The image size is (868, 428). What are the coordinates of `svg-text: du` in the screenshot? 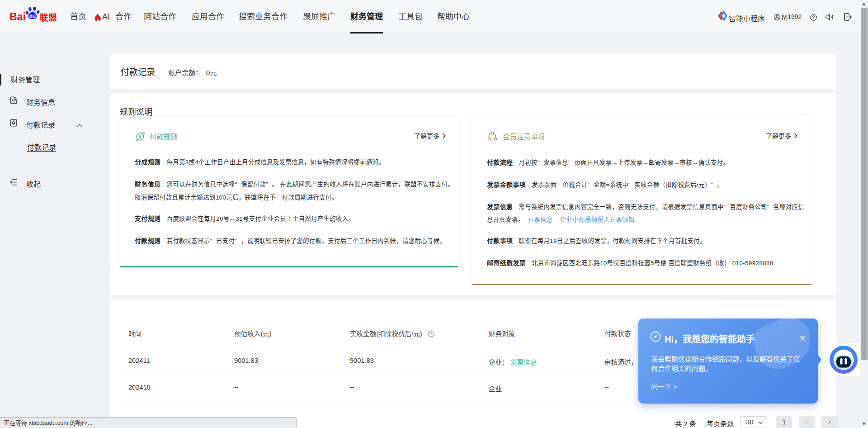 It's located at (33, 16).